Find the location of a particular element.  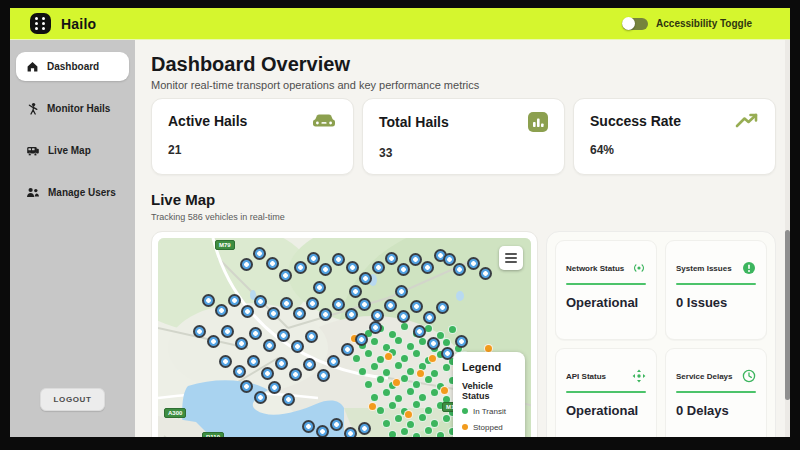

logout-button: LOGOUT is located at coordinates (73, 400).